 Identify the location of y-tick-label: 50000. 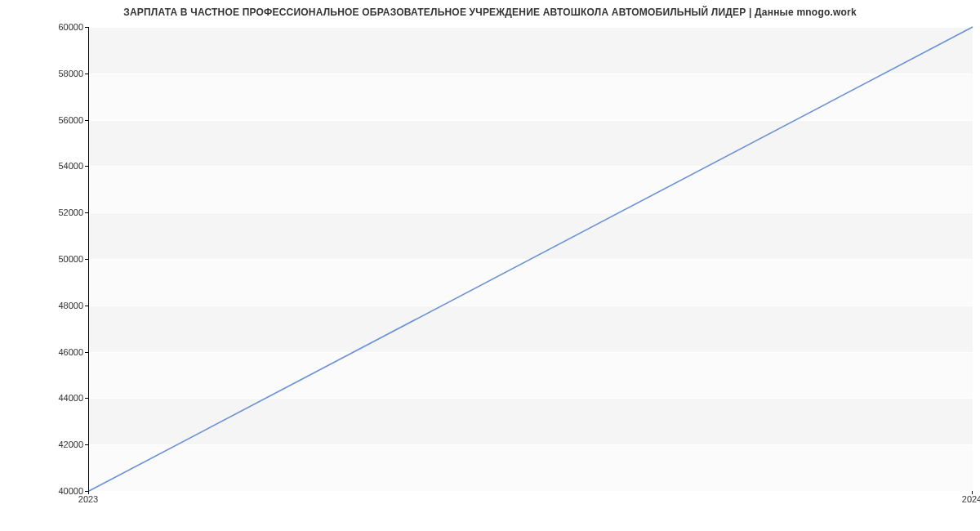
(63, 259).